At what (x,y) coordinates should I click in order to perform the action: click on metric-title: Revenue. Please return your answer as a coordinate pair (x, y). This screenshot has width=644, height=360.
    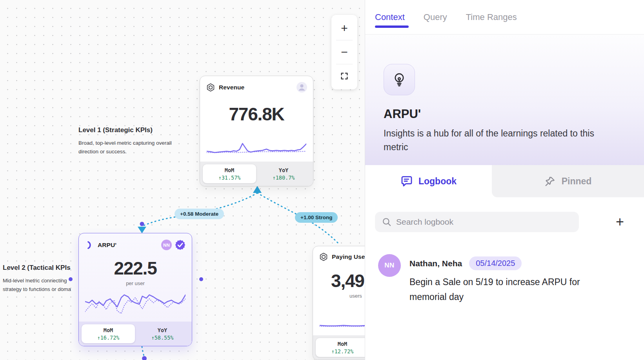
    Looking at the image, I should click on (256, 87).